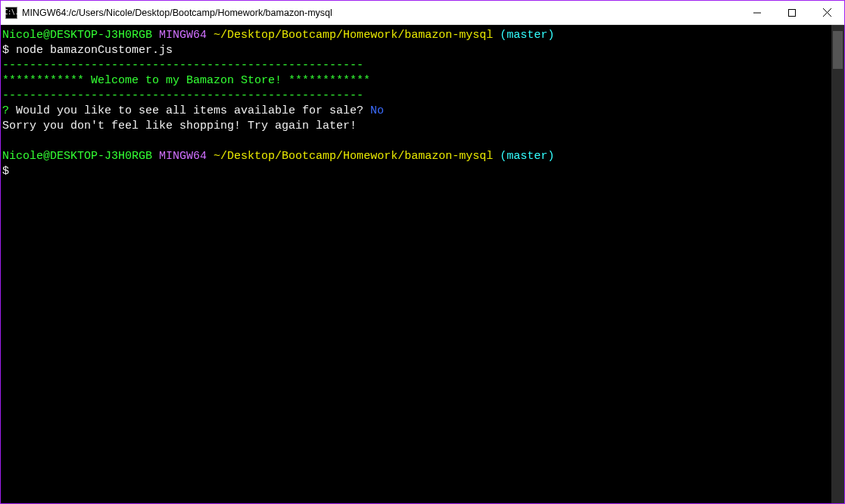 The width and height of the screenshot is (845, 504). I want to click on terminal-icon: C:\., so click(11, 13).